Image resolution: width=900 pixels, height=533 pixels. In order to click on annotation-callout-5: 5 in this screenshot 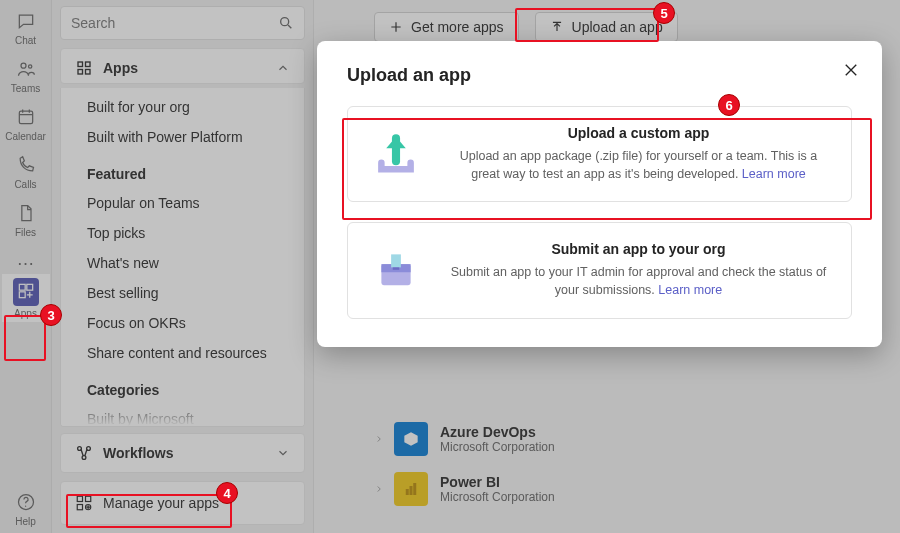, I will do `click(664, 13)`.